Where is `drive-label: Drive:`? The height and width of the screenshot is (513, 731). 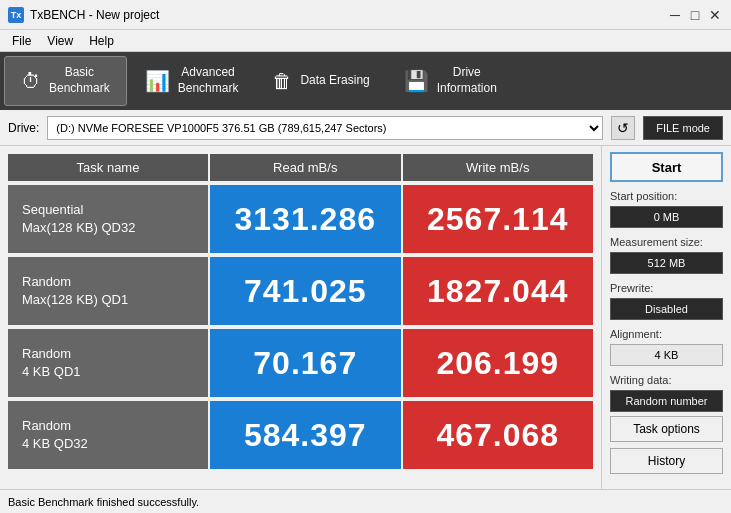
drive-label: Drive: is located at coordinates (24, 128).